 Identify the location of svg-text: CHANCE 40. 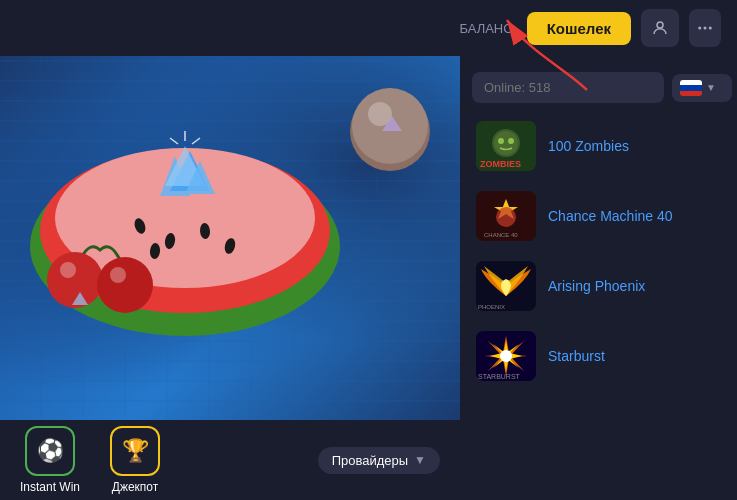
(501, 235).